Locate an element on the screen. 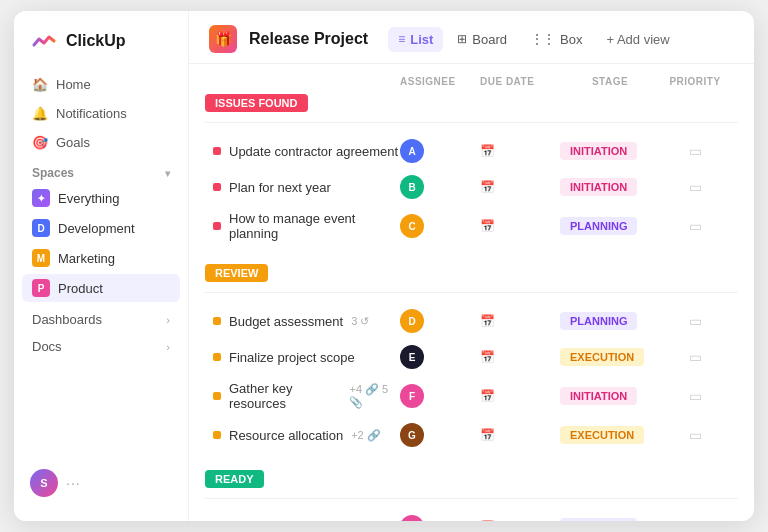  sidebar-item-home: 🏠 Home is located at coordinates (101, 84).